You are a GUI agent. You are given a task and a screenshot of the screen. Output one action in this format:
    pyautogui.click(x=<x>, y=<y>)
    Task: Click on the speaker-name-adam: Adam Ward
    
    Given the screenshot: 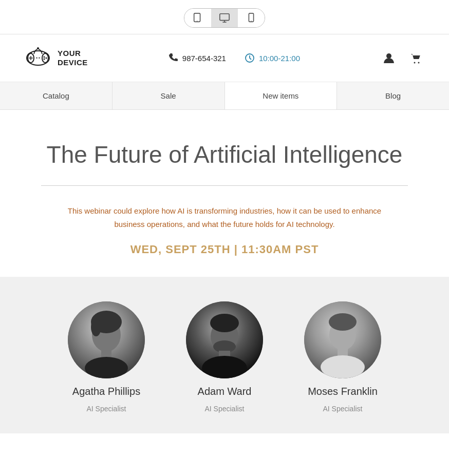 What is the action you would take?
    pyautogui.click(x=225, y=391)
    